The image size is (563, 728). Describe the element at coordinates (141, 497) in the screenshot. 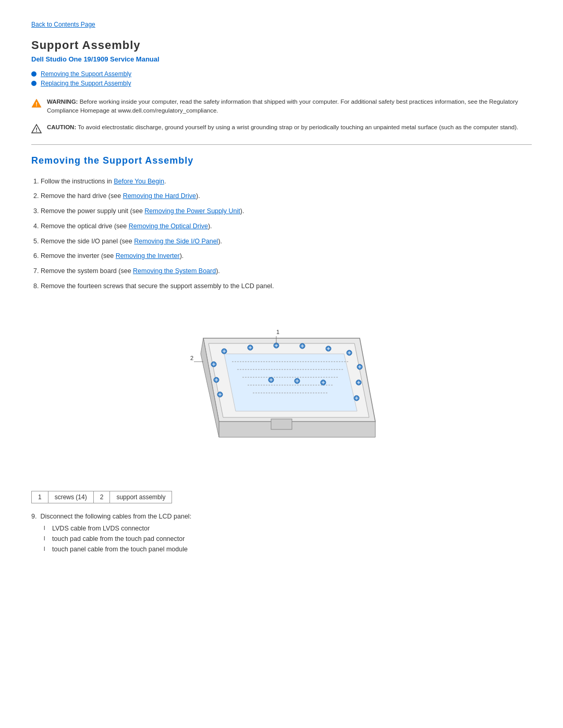

I see `table-label-2: support assembly` at that location.